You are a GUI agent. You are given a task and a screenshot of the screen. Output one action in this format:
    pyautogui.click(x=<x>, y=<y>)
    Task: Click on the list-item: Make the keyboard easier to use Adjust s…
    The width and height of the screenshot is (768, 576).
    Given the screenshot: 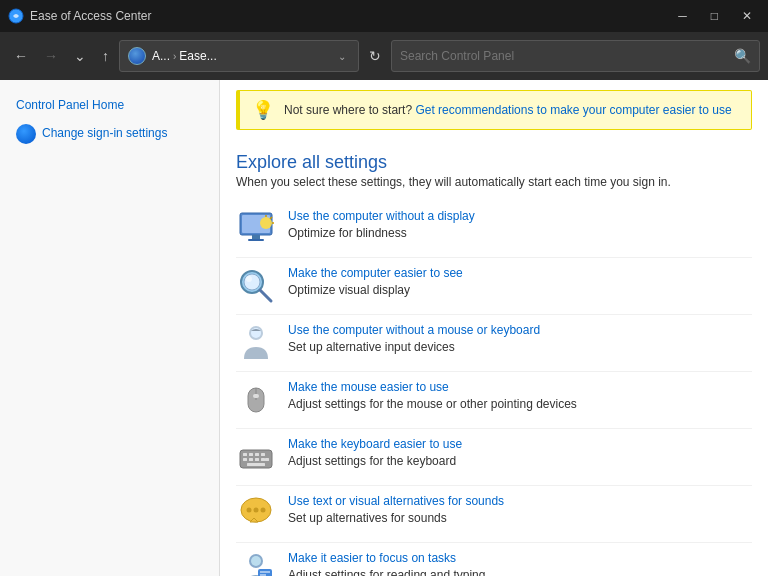 What is the action you would take?
    pyautogui.click(x=494, y=458)
    